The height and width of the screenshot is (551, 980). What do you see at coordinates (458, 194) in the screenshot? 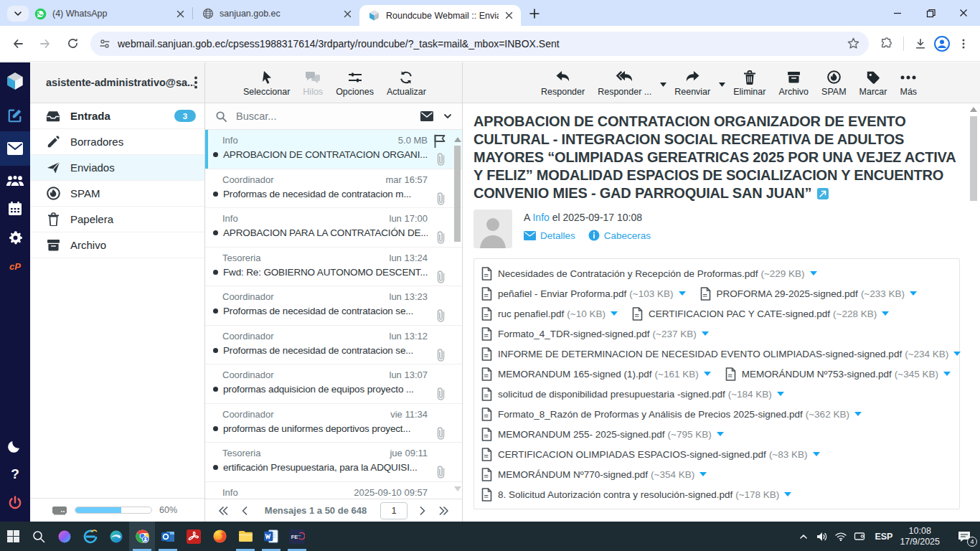
I see `list-scrollbar-thumb` at bounding box center [458, 194].